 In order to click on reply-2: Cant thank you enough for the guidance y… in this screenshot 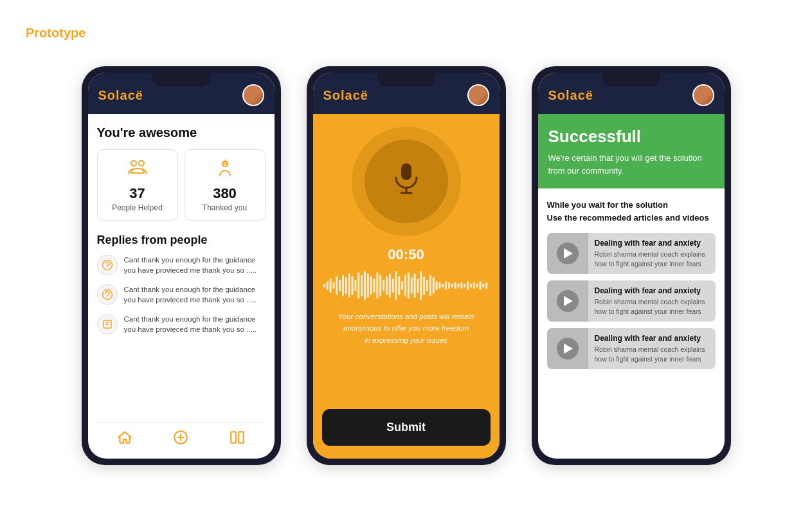, I will do `click(181, 295)`.